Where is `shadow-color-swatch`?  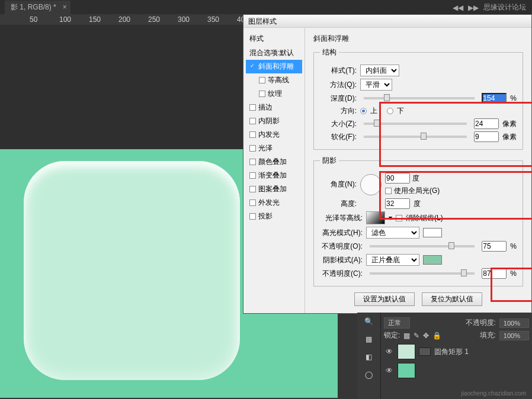
shadow-color-swatch is located at coordinates (432, 260).